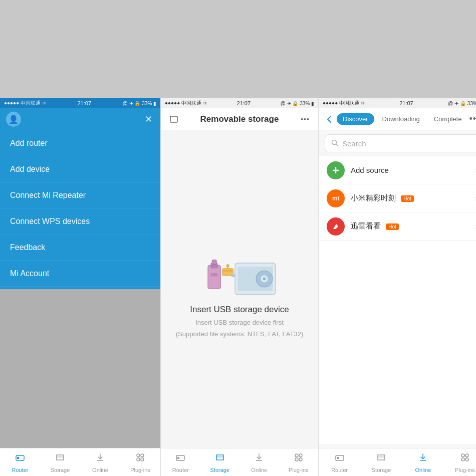 This screenshot has width=476, height=476. Describe the element at coordinates (340, 462) in the screenshot. I see `tab-router-right: Router` at that location.